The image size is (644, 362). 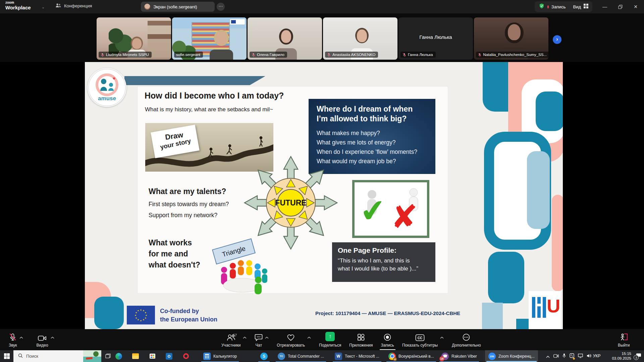 I want to click on minimize-button: —, so click(x=605, y=7).